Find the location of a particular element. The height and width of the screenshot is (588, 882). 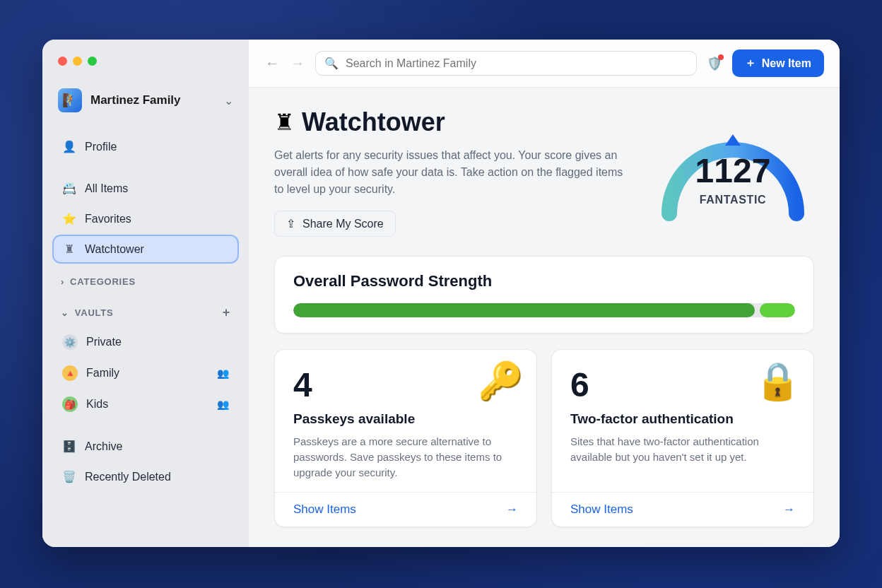

lock-wifi-icon: 🔒 is located at coordinates (777, 382).